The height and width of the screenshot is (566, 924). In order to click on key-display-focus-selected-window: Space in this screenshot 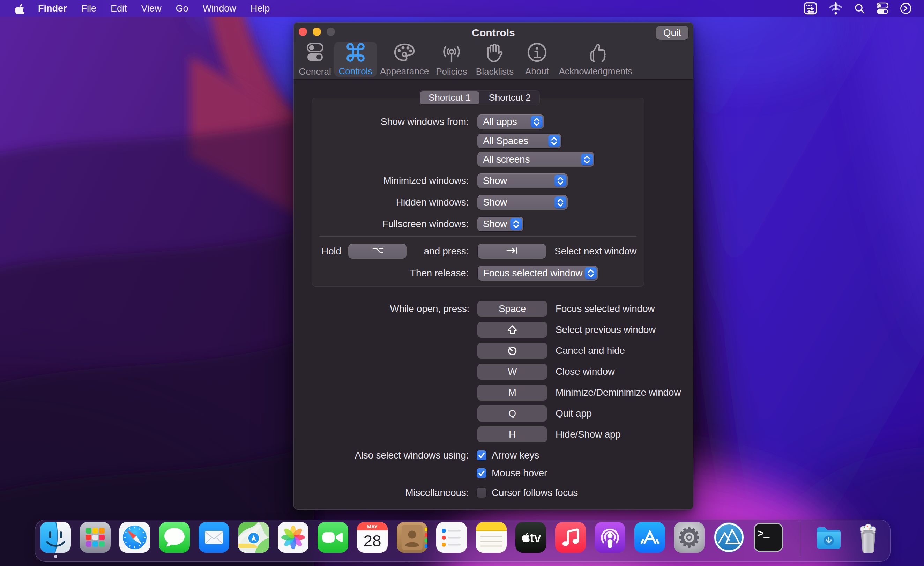, I will do `click(512, 309)`.